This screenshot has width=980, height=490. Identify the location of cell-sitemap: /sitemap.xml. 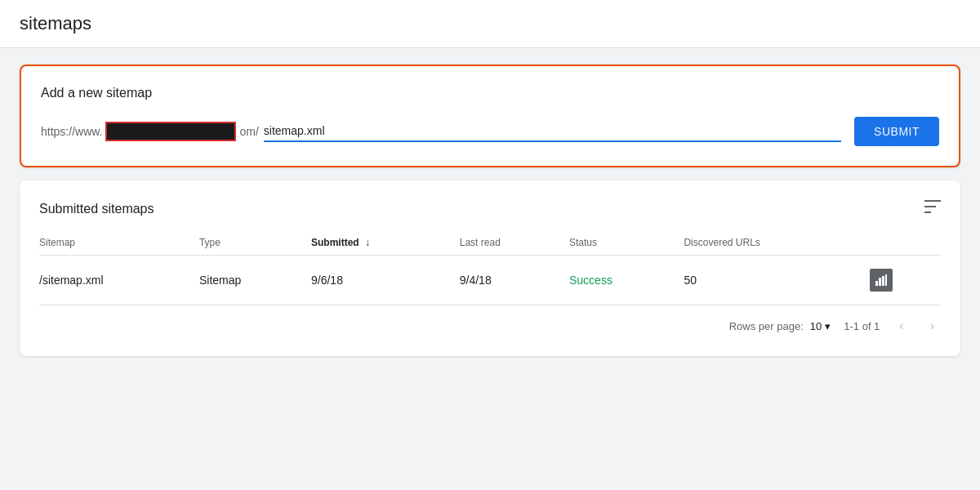
(119, 281).